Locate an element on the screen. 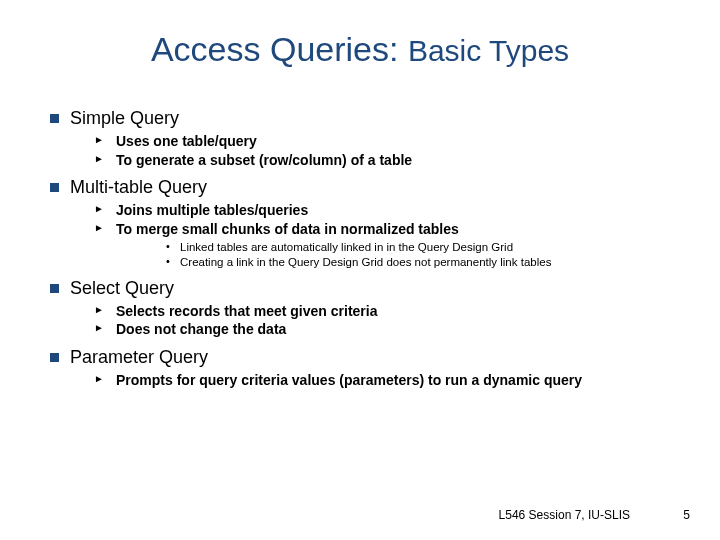 The width and height of the screenshot is (720, 540). slide-title: Access Queries: Basic Types is located at coordinates (360, 50).